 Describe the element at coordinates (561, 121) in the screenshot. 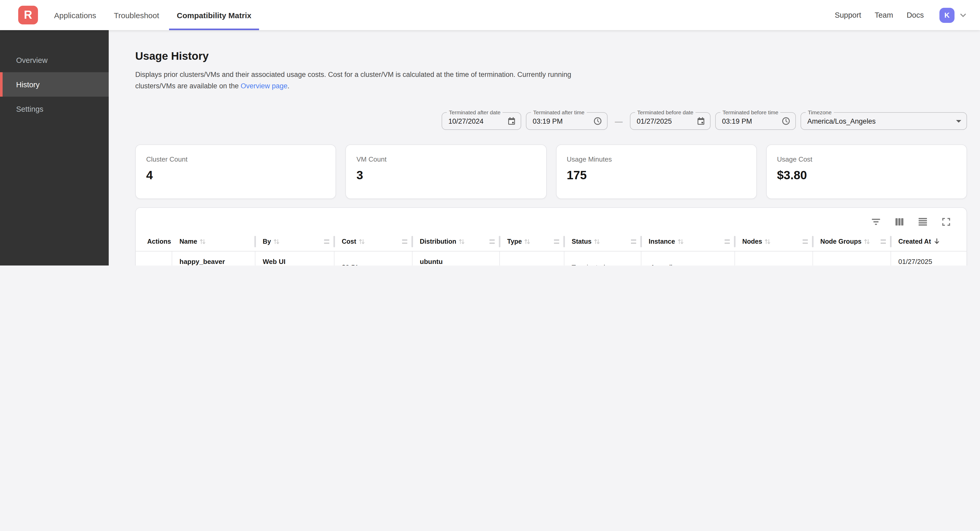

I see `field-value: 03:19 PM` at that location.